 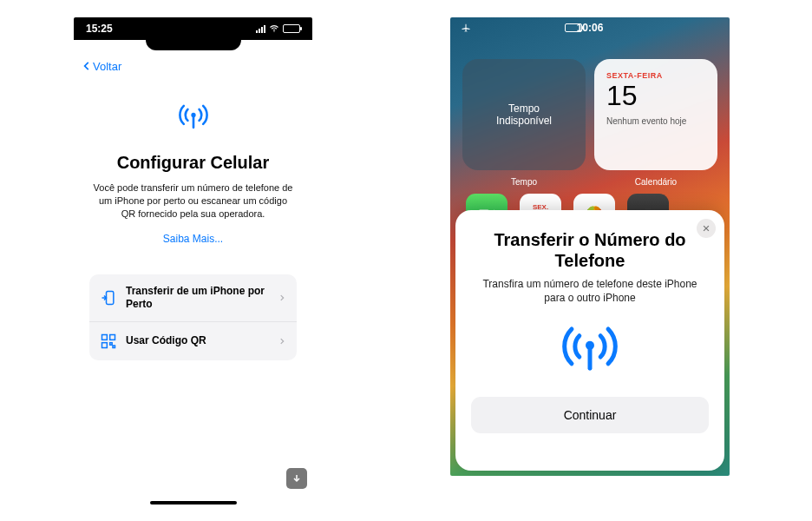 I want to click on back-label: Voltar, so click(x=108, y=66).